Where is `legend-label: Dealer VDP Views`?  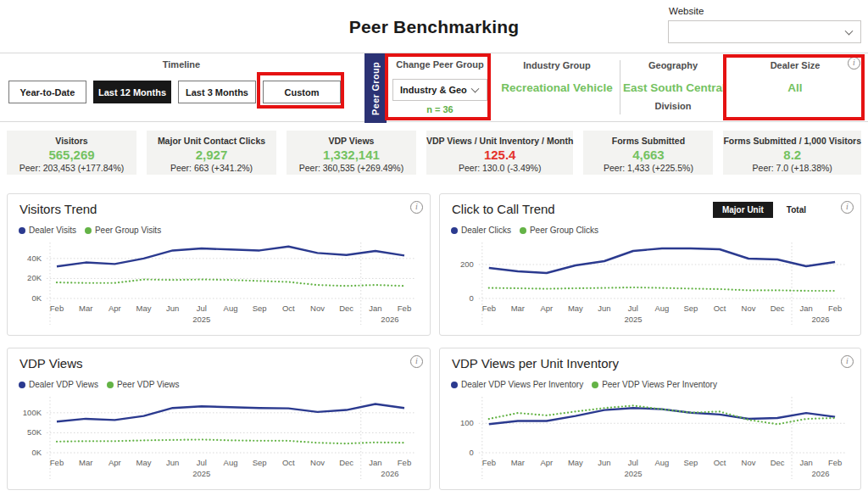
legend-label: Dealer VDP Views is located at coordinates (64, 385).